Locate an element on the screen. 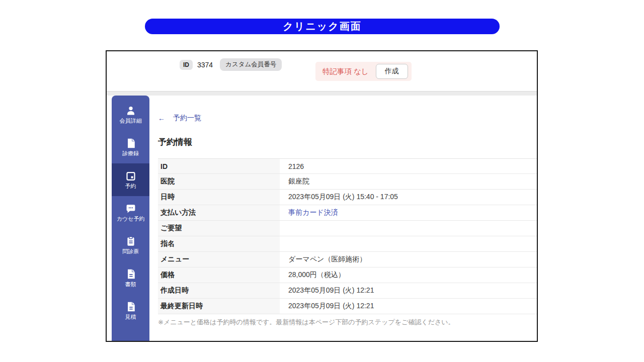 The width and height of the screenshot is (644, 362). sidebar-item-会員詳細: 会員詳細 is located at coordinates (131, 115).